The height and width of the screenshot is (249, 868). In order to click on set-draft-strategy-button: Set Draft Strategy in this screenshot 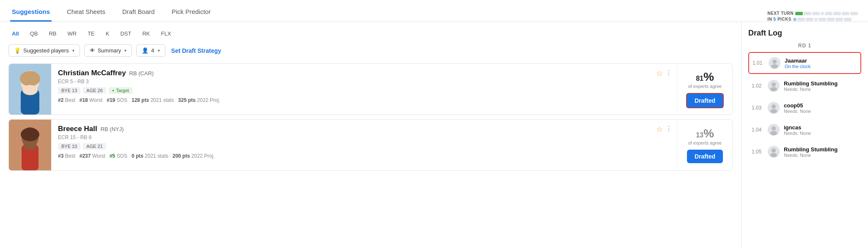, I will do `click(196, 51)`.